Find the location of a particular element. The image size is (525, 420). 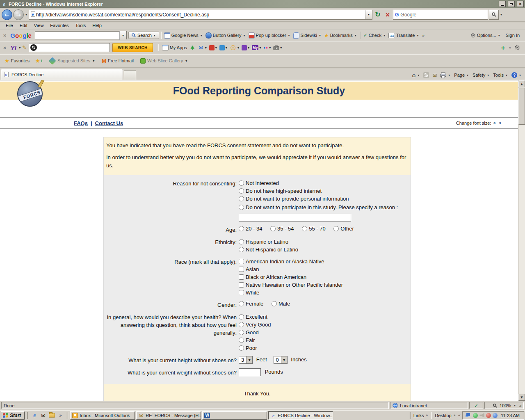

google-search-dropdown: ▾ is located at coordinates (123, 35).